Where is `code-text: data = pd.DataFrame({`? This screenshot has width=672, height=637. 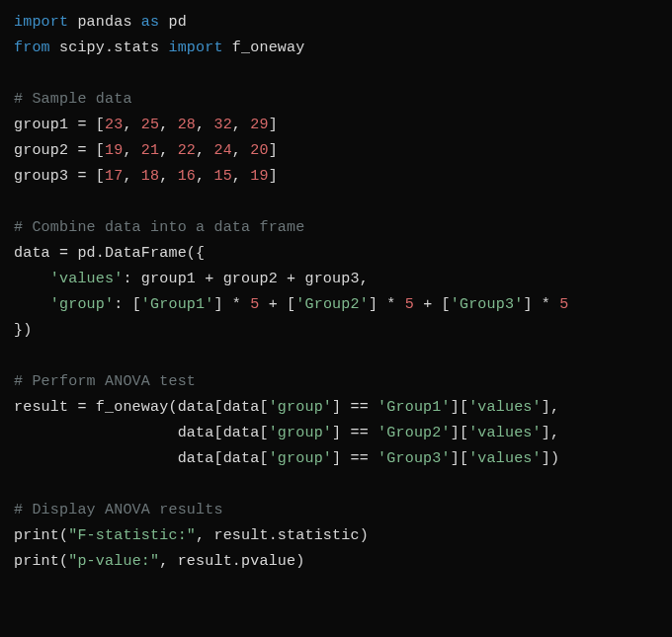 code-text: data = pd.DataFrame({ is located at coordinates (109, 253).